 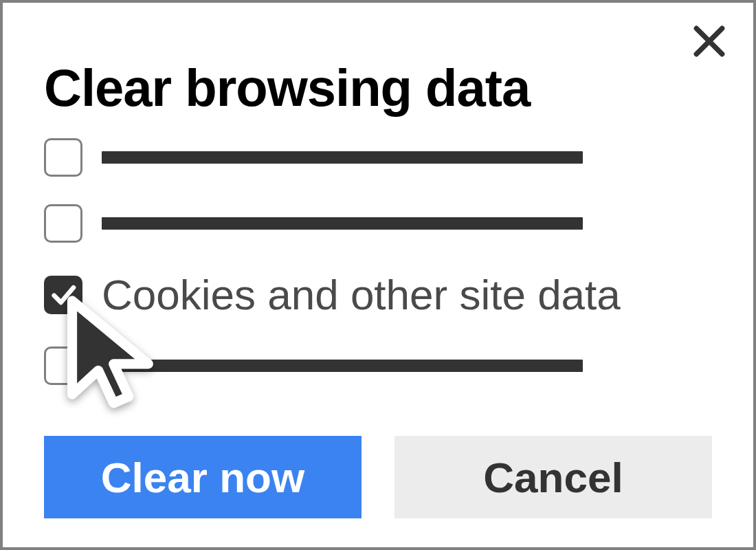 I want to click on option-checkbox-cookies, so click(x=63, y=295).